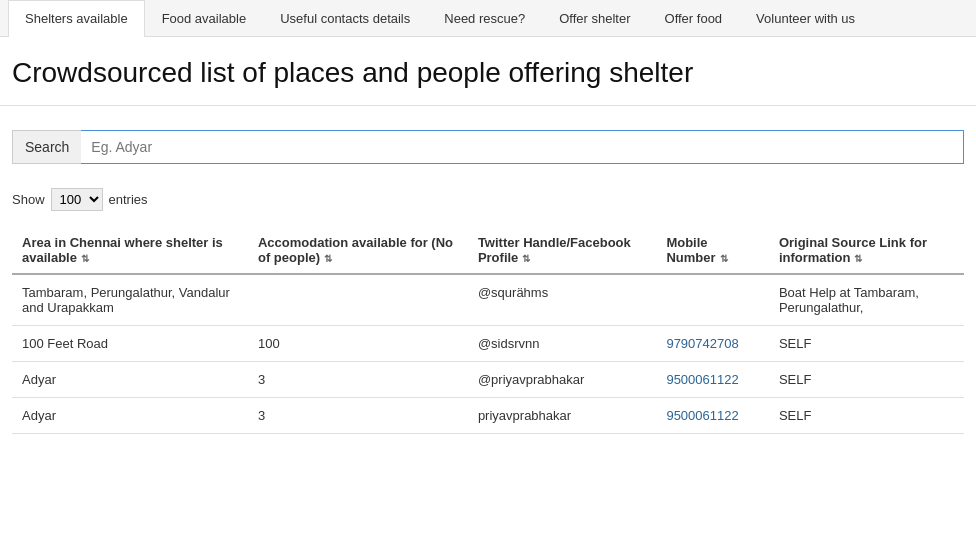 This screenshot has height=549, width=976. I want to click on table-row: Tambaram, Perungalathur, Vandalur and Ur…, so click(488, 300).